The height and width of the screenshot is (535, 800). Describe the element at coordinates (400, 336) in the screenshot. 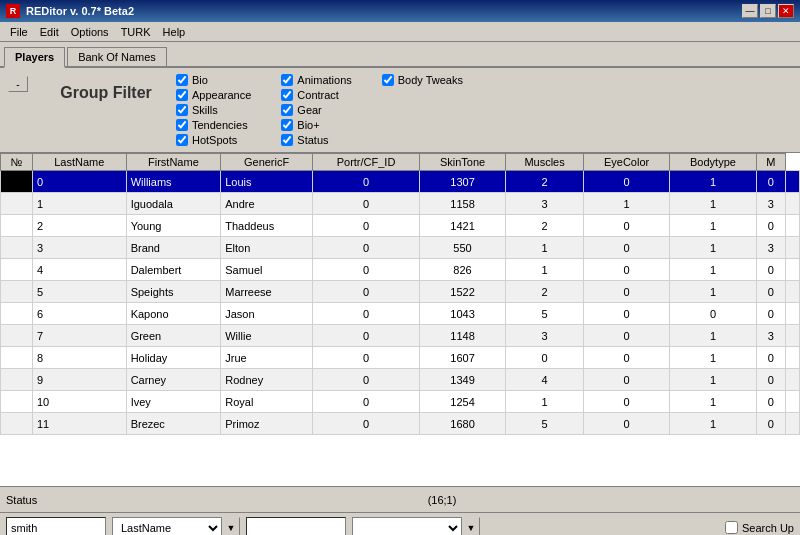

I see `table-row: 7GreenWillie011483013` at that location.